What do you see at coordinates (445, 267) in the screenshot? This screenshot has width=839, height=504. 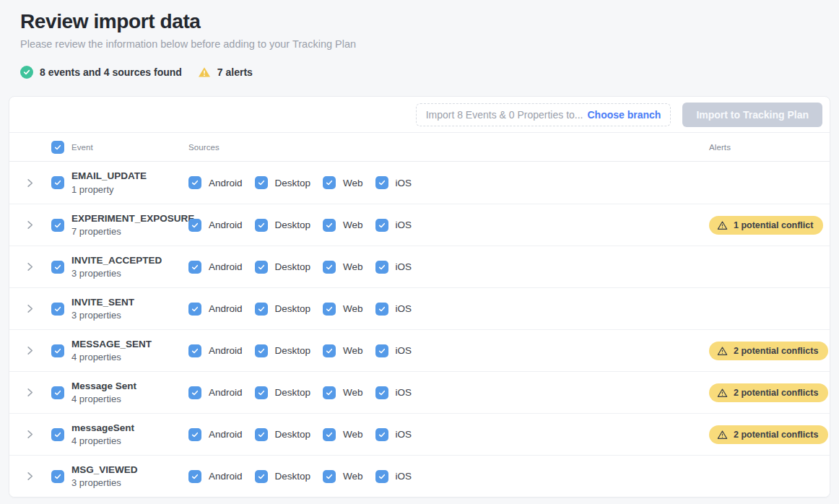 I see `sources-cell: Android Desktop Web iOS` at bounding box center [445, 267].